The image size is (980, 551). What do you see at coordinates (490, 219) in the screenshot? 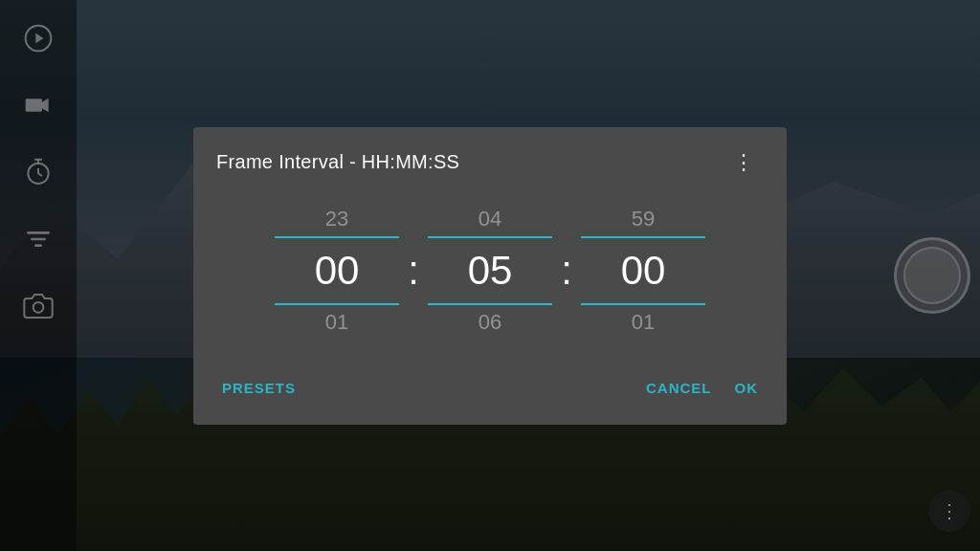
I see `minutes-above: 04` at bounding box center [490, 219].